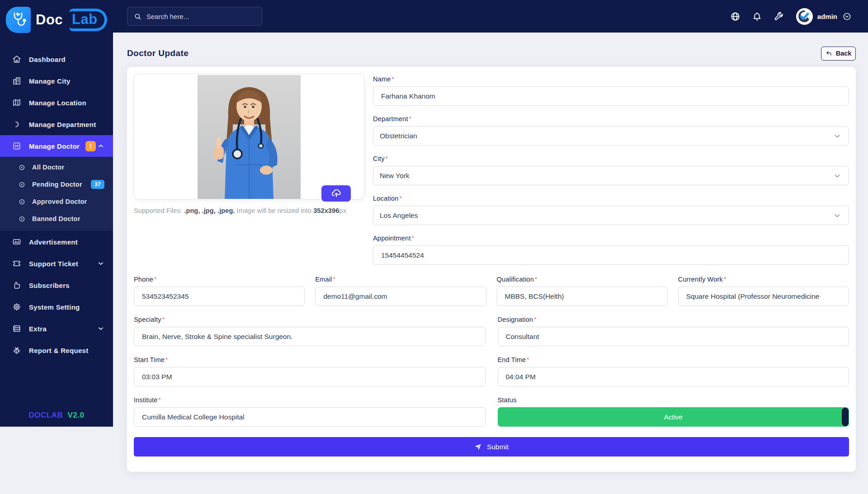 This screenshot has height=494, width=868. Describe the element at coordinates (57, 16) in the screenshot. I see `brand-logo: Doc Lab` at that location.